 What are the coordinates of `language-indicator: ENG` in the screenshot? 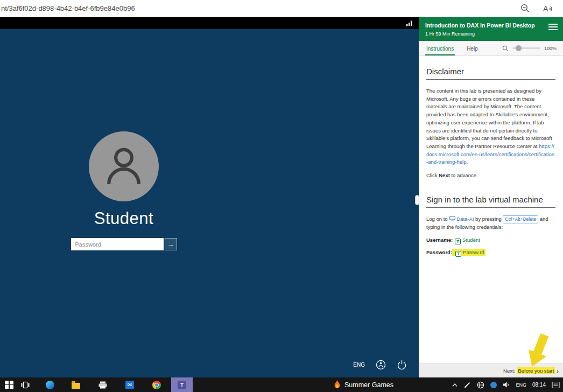 It's located at (359, 365).